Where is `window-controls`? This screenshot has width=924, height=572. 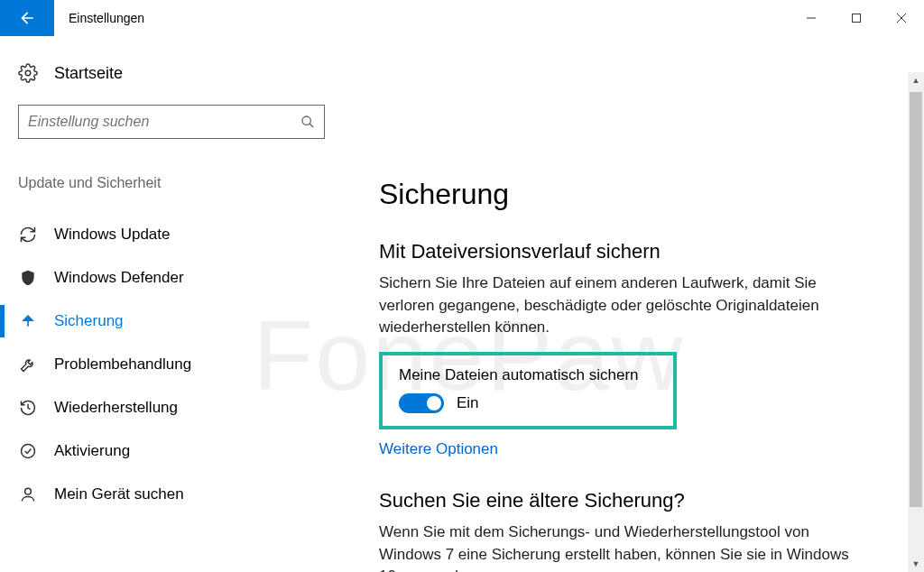
window-controls is located at coordinates (856, 18).